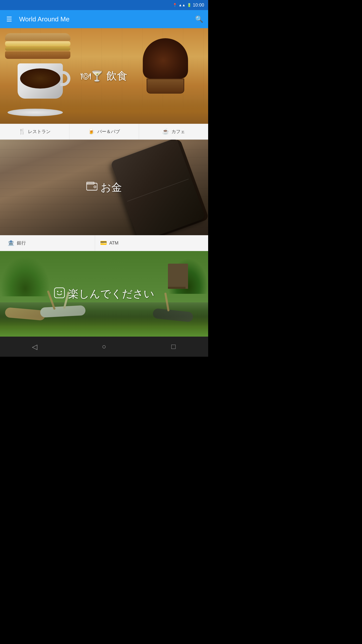 The width and height of the screenshot is (362, 644). What do you see at coordinates (173, 347) in the screenshot?
I see `recent-button: □` at bounding box center [173, 347].